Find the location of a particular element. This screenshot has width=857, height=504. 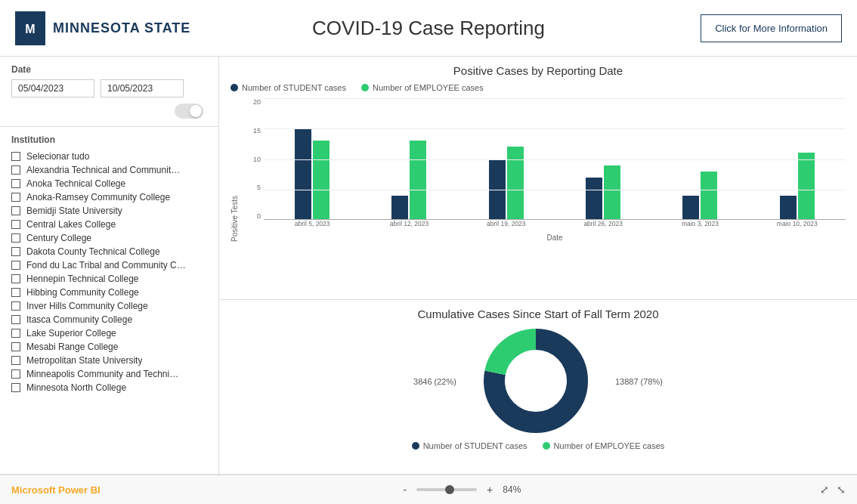

student-legend-dot is located at coordinates (234, 88).